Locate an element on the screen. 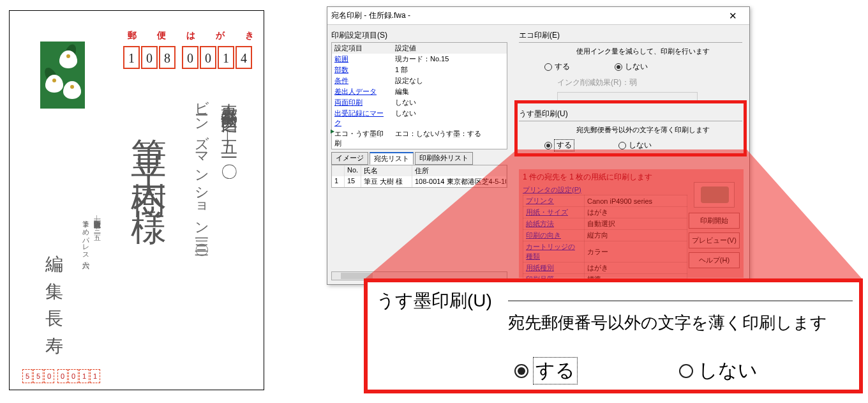 The height and width of the screenshot is (403, 868). preview-button: プレビュー(V) is located at coordinates (714, 240).